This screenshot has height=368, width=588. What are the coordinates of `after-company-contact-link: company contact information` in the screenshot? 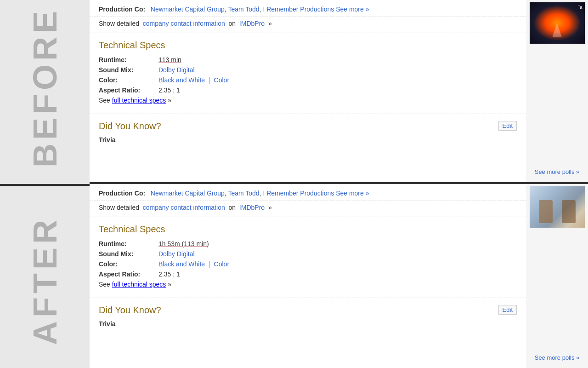 It's located at (184, 207).